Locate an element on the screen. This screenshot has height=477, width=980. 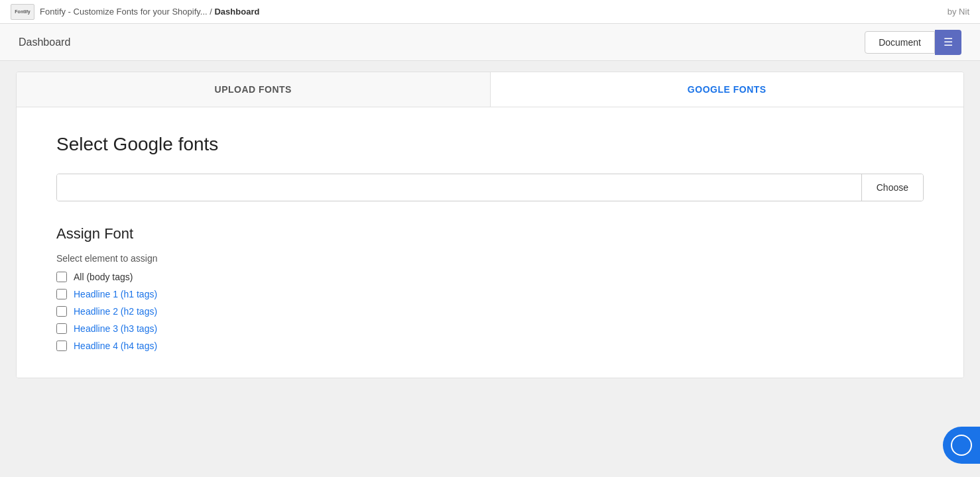
list-item: All (body tags) is located at coordinates (490, 277).